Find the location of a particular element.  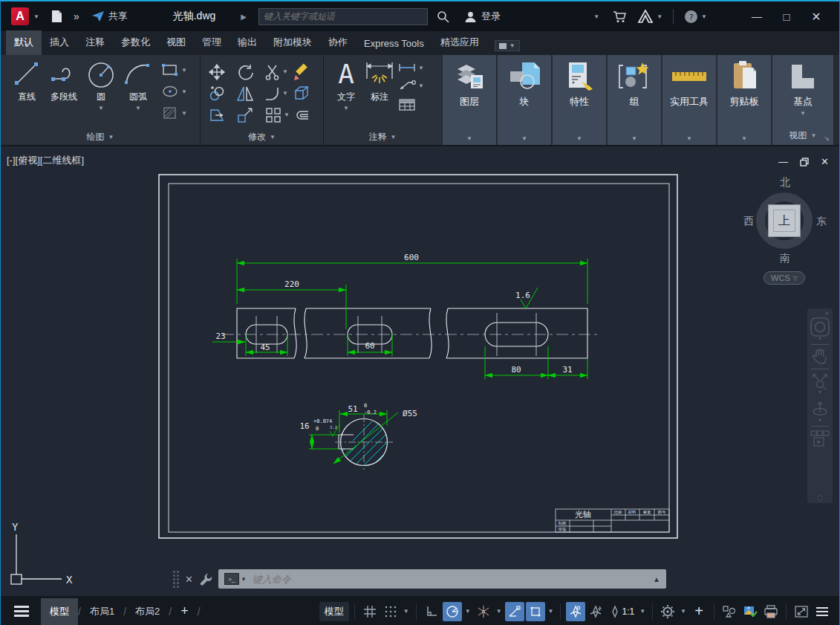

signin-caret-icon: ▼ is located at coordinates (596, 16).